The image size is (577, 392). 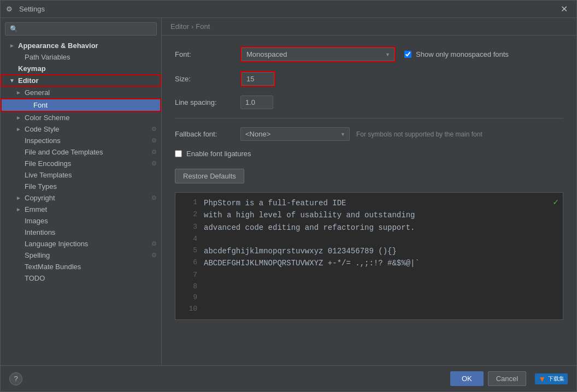 What do you see at coordinates (369, 309) in the screenshot?
I see `preview-line-10: 10` at bounding box center [369, 309].